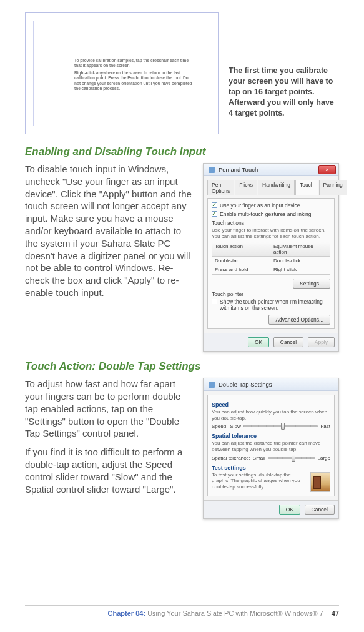 Image resolution: width=364 pixels, height=632 pixels. I want to click on section1-body: To disable touch input in Windows, unche…, so click(110, 257).